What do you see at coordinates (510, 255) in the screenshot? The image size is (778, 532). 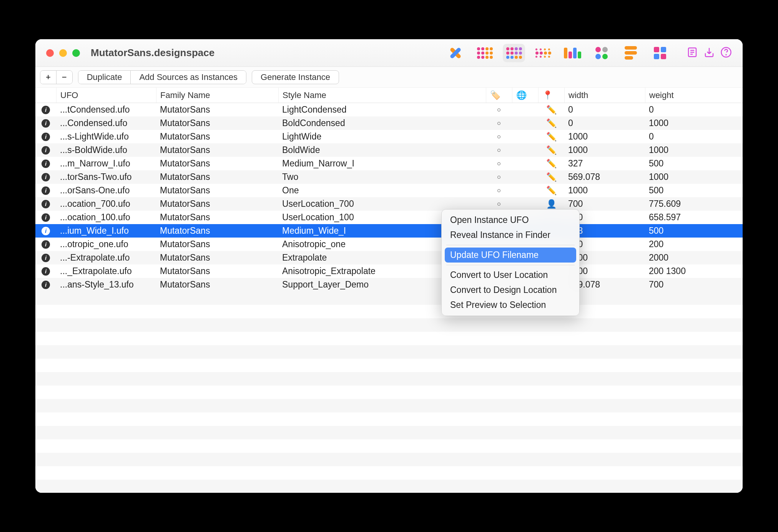 I see `menu-update-filename: Update UFO Filename` at bounding box center [510, 255].